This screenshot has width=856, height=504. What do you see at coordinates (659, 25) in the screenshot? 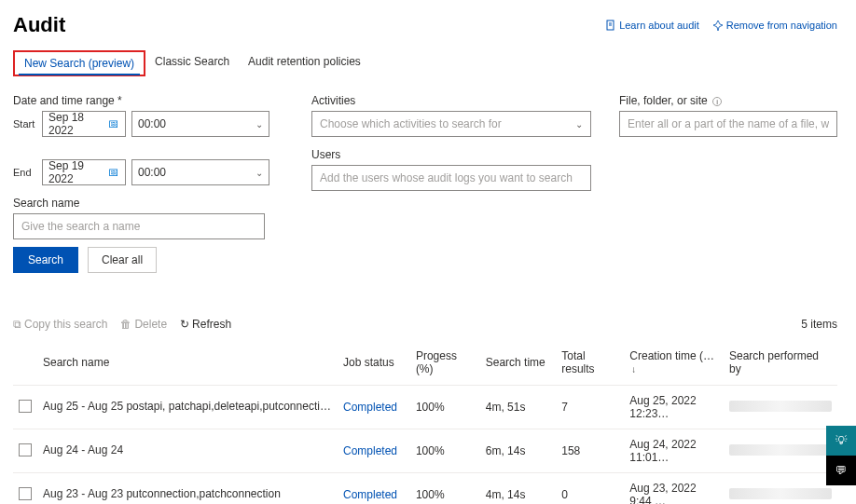
I see `learn-label: Learn about audit` at bounding box center [659, 25].